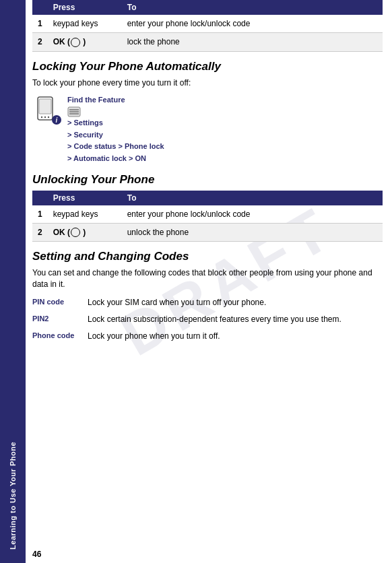 This screenshot has width=392, height=563. I want to click on pin-desc: Lock your SIM card when you turn off you…, so click(235, 303).